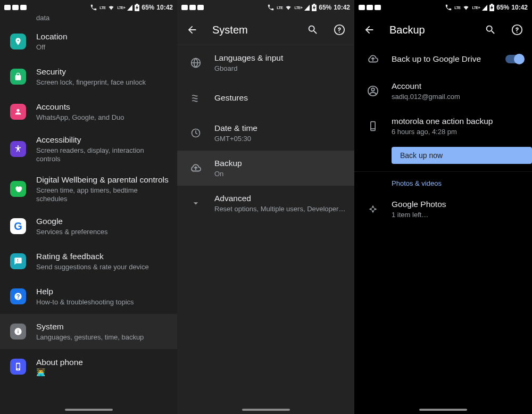 This screenshot has height=414, width=532. What do you see at coordinates (266, 168) in the screenshot?
I see `system-item-backup: BackupOn` at bounding box center [266, 168].